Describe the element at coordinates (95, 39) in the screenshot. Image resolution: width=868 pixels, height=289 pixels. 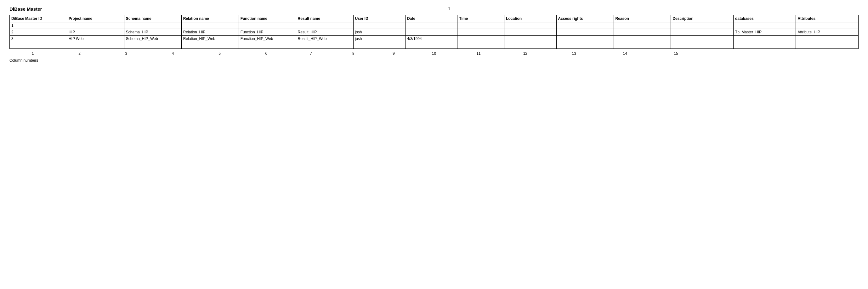
I see `cell-project: HIP Web` at that location.